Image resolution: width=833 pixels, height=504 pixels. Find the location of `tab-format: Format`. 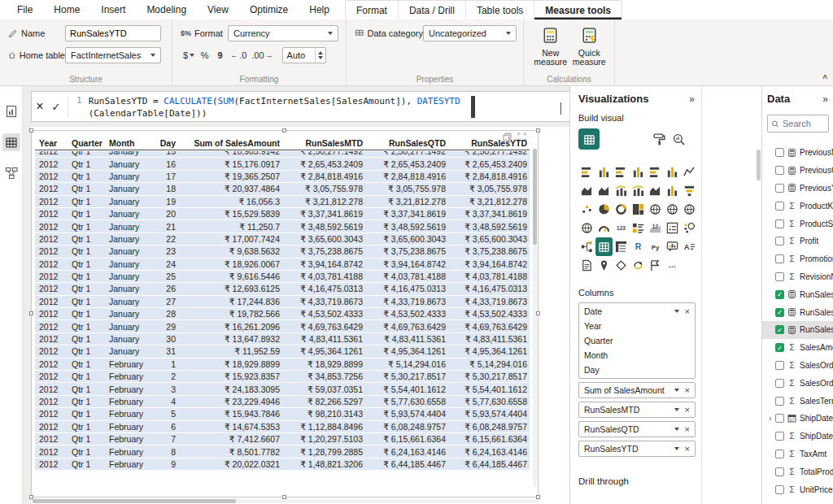

tab-format: Format is located at coordinates (372, 10).